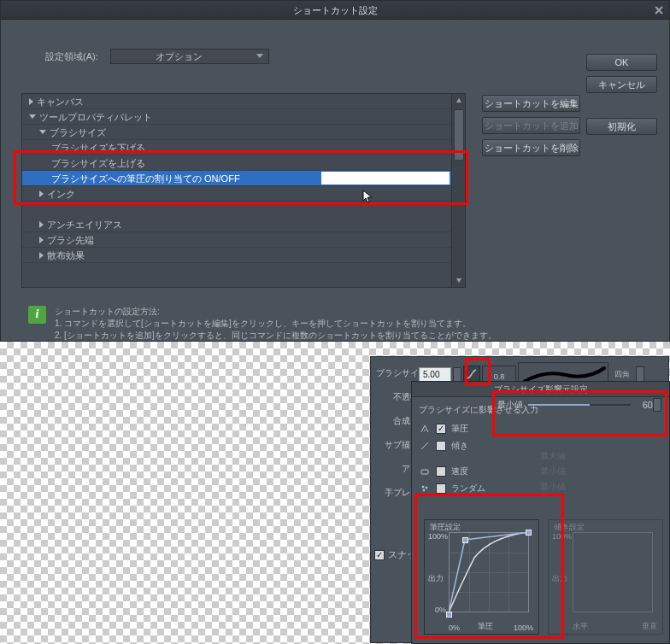 Image resolution: width=670 pixels, height=644 pixels. Describe the element at coordinates (499, 377) in the screenshot. I see `small-preview-label: 0.8` at that location.